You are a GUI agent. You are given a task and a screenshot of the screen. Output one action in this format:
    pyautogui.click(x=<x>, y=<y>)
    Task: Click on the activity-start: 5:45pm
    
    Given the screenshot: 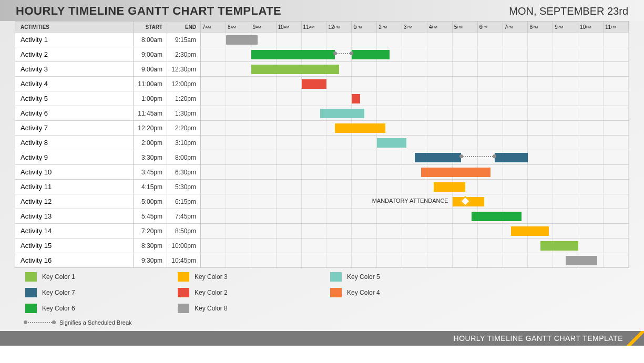 What is the action you would take?
    pyautogui.click(x=150, y=216)
    